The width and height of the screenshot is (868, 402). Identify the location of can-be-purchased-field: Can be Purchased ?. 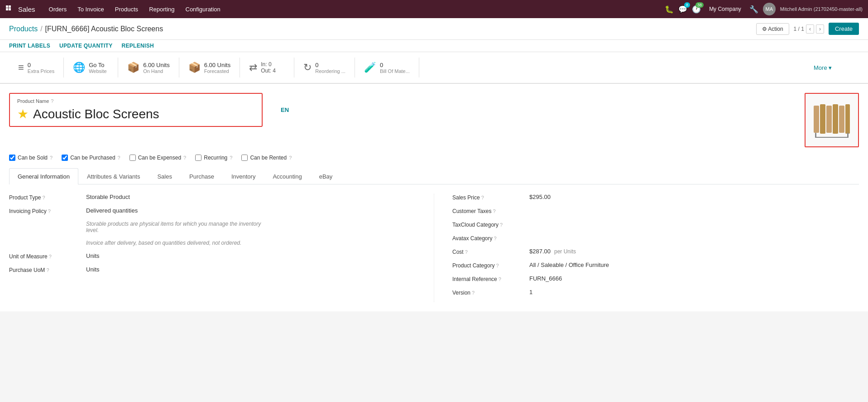
(91, 158).